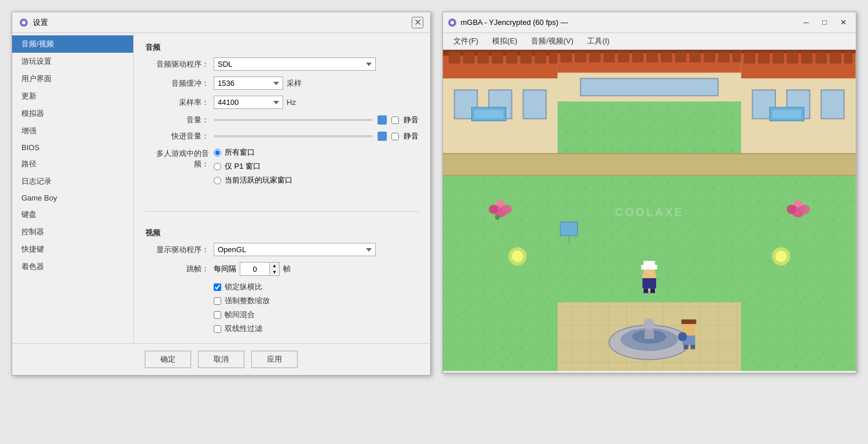 The image size is (868, 444). What do you see at coordinates (73, 44) in the screenshot?
I see `sidebar-item-av: 音频/视频` at bounding box center [73, 44].